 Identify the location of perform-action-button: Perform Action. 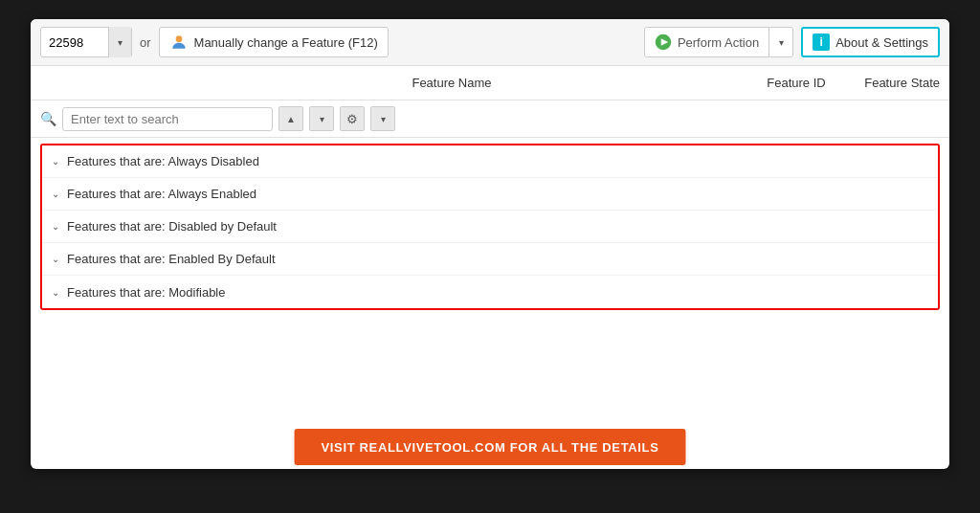
(706, 42).